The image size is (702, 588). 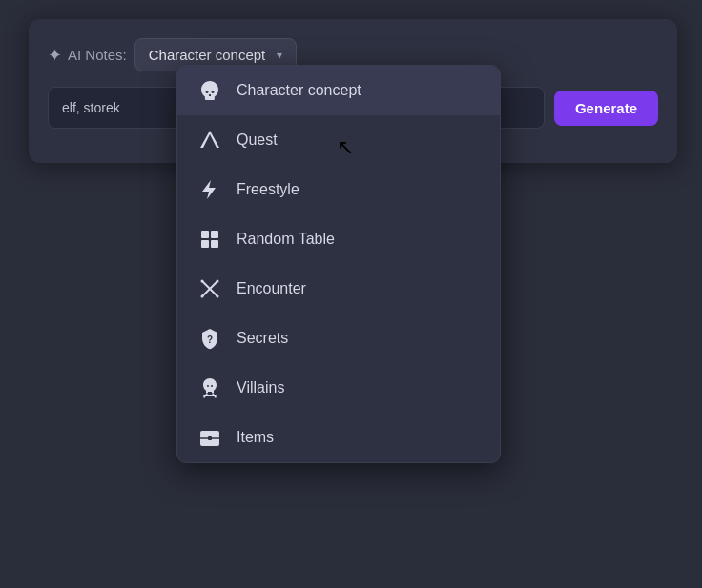 What do you see at coordinates (339, 190) in the screenshot?
I see `dropdown-item-freestyle: Freestyle` at bounding box center [339, 190].